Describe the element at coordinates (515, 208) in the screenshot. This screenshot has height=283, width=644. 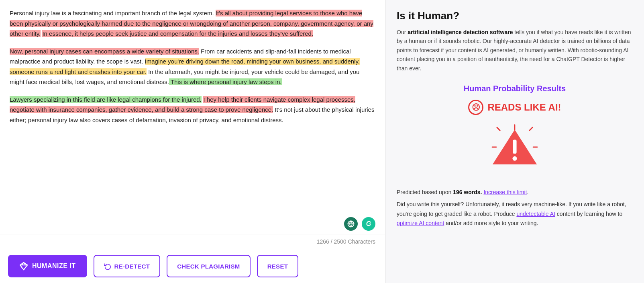
I see `bottom-text-section: Predicted based upon 196 words. Increase…` at that location.